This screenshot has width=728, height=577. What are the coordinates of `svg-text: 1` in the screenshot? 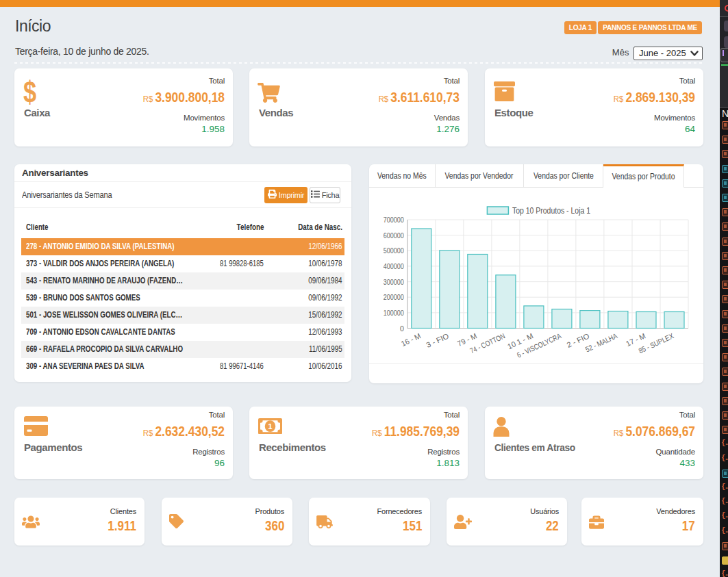 It's located at (270, 426).